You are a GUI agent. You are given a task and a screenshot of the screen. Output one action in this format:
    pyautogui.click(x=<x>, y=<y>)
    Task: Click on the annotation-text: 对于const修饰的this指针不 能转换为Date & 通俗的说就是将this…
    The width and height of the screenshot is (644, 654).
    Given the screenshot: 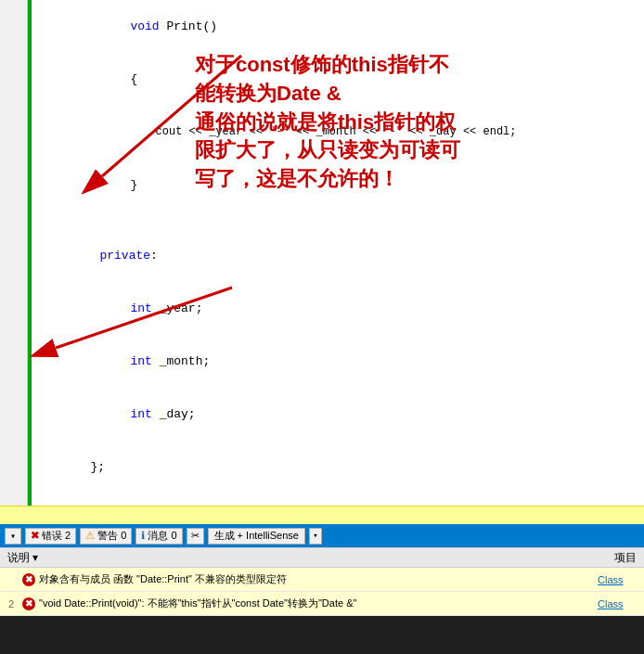 What is the action you would take?
    pyautogui.click(x=399, y=122)
    